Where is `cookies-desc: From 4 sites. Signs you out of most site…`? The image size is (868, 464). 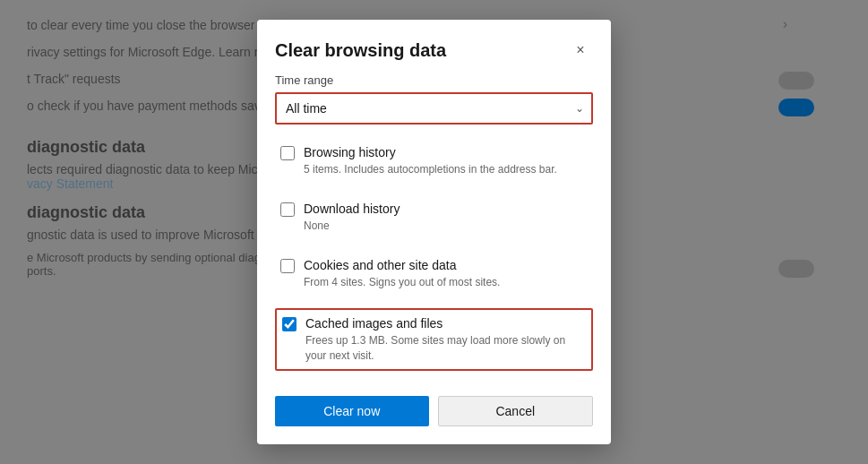 cookies-desc: From 4 sites. Signs you out of most site… is located at coordinates (401, 283).